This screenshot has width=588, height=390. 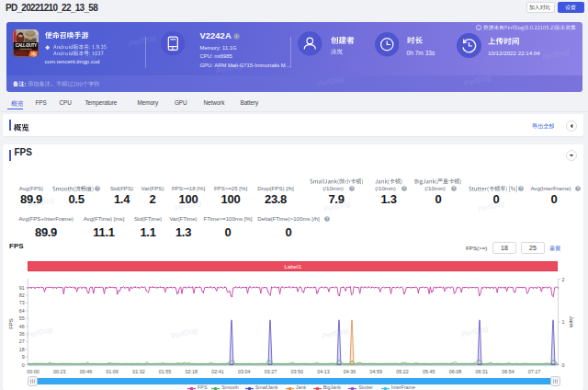 What do you see at coordinates (402, 372) in the screenshot?
I see `svg-text: 05:22` at bounding box center [402, 372].